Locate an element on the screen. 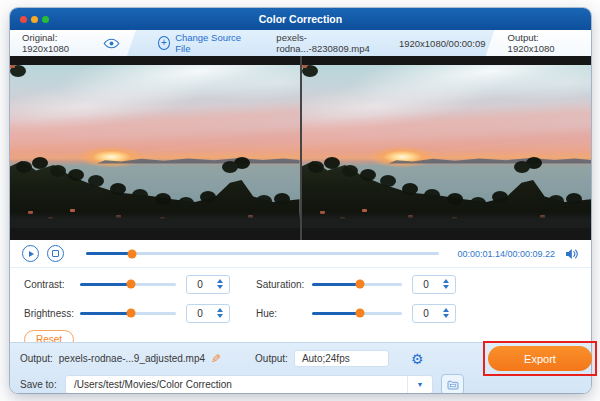  plus-icon: + is located at coordinates (164, 43).